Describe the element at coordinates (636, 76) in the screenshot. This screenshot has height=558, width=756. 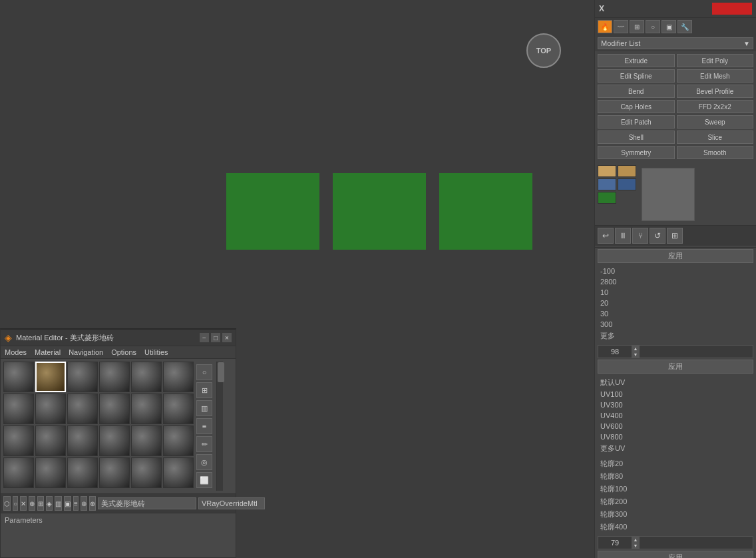
I see `edit-spline-button: Edit Spline` at that location.